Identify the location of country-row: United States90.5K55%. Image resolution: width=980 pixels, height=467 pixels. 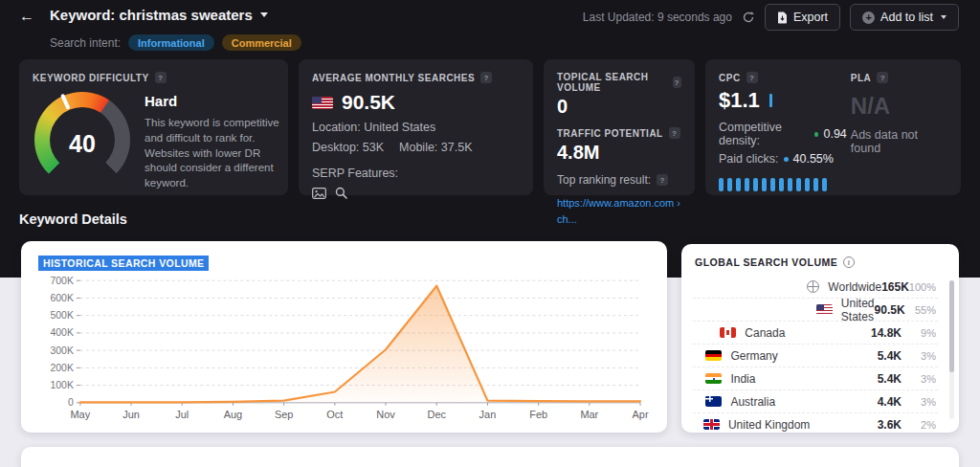
(815, 310).